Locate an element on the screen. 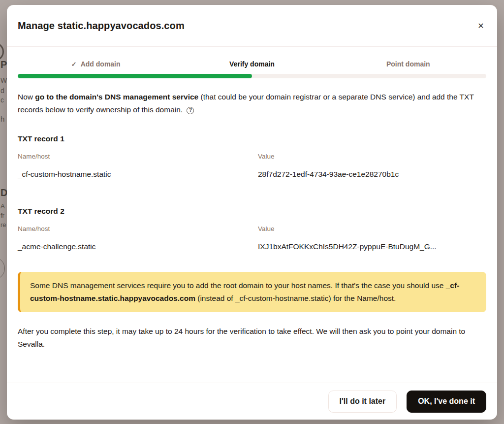 This screenshot has width=504, height=424. progress-bar is located at coordinates (252, 76).